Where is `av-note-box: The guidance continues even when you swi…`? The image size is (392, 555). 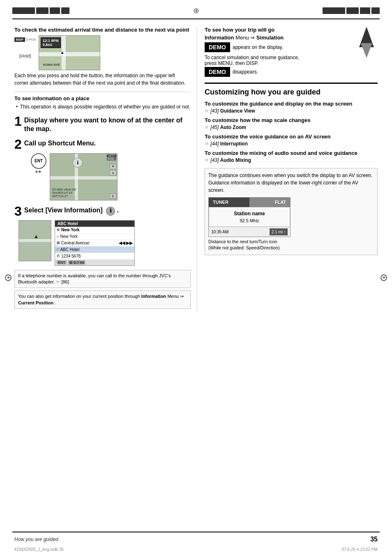
av-note-box: The guidance continues even when you swi… is located at coordinates (291, 212).